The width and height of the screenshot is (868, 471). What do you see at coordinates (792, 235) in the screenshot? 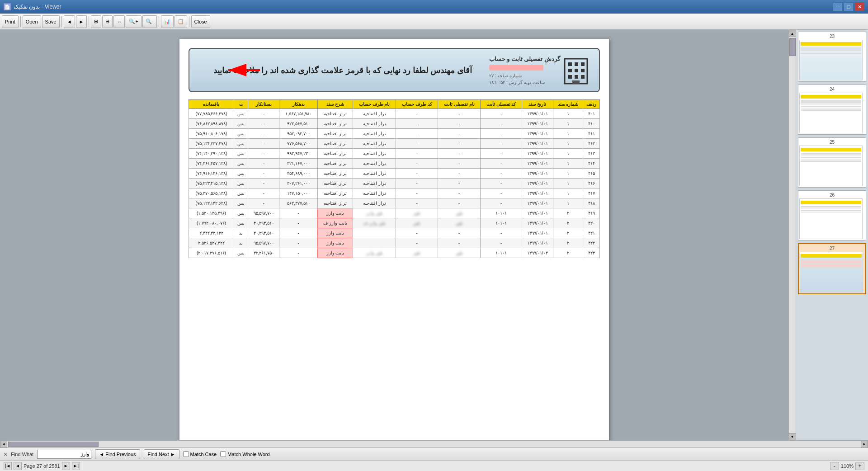
I see `scroll-track` at bounding box center [792, 235].